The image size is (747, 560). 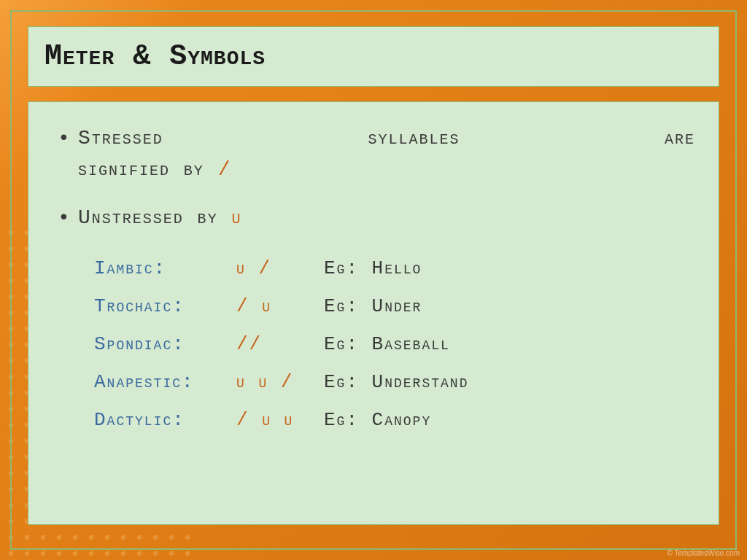 I want to click on title-box: Meter & Symbols, so click(x=374, y=57).